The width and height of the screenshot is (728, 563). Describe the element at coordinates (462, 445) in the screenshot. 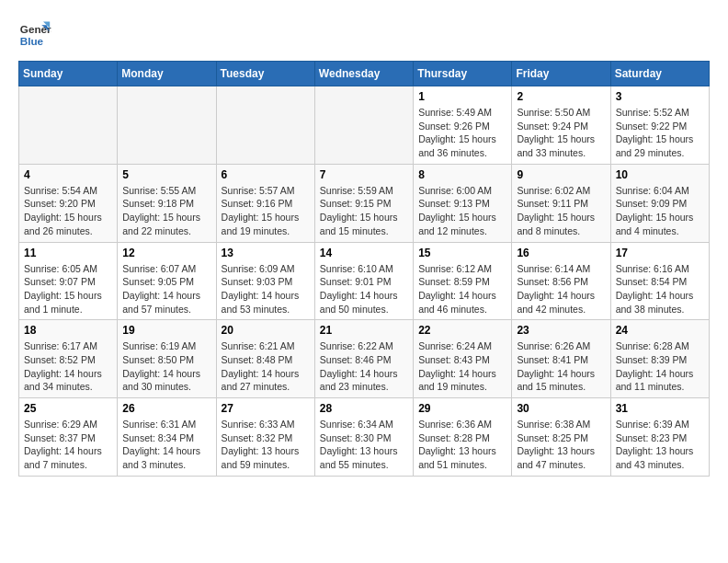

I see `day-info: Sunrise: 6:36 AM Sunset: 8:28 PM Dayligh…` at that location.